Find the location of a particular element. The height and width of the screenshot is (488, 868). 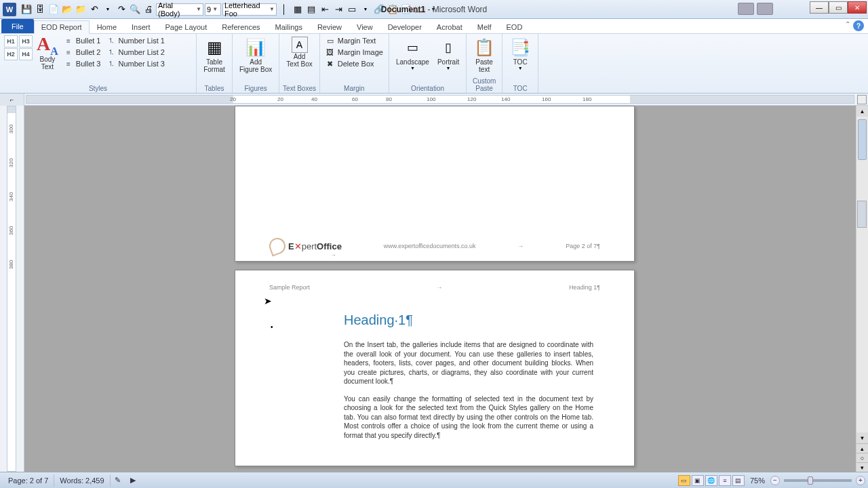

zoom-in-button: + is located at coordinates (861, 481).